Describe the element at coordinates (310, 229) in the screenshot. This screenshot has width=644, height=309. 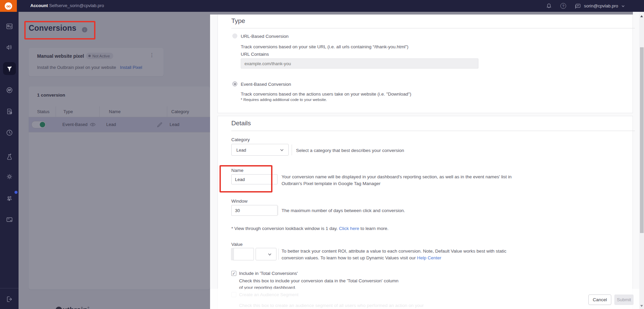
I see `lookback-note: * View through conversion lookback windo…` at that location.